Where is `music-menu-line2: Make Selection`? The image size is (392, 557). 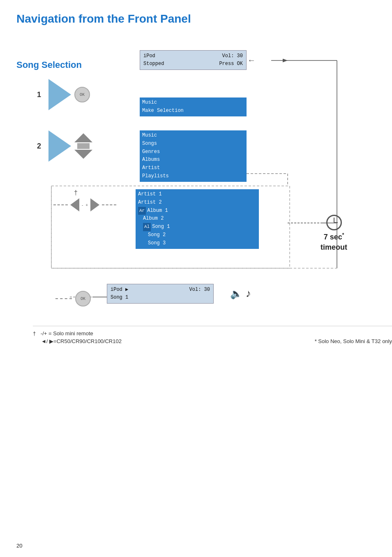
music-menu-line2: Make Selection is located at coordinates (193, 111).